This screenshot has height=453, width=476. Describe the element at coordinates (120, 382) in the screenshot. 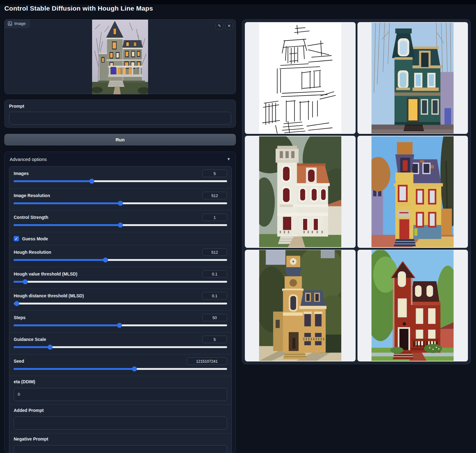

I see `eta-ddim-label: eta (DDIM)` at that location.